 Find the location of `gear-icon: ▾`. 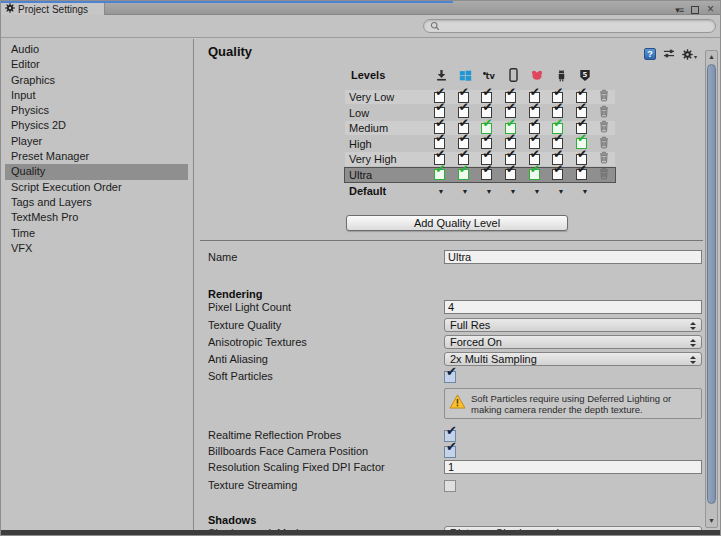

gear-icon: ▾ is located at coordinates (690, 54).